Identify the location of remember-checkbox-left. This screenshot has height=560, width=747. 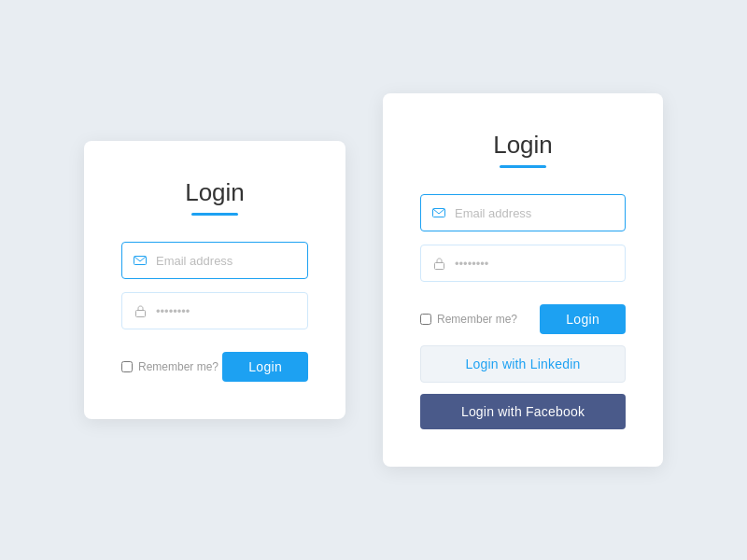
(127, 367).